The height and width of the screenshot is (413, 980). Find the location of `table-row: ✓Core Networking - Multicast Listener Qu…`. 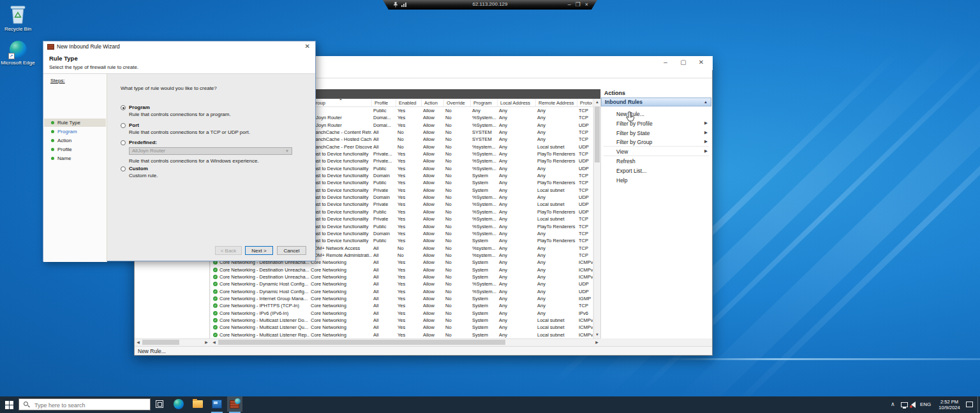

table-row: ✓Core Networking - Multicast Listener Qu… is located at coordinates (402, 328).